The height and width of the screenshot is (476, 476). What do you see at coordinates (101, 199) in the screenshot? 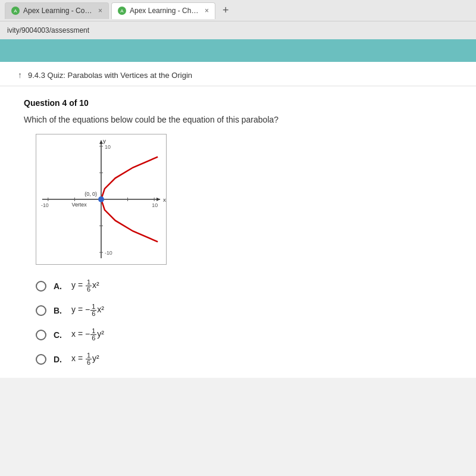
I see `vertex-dot` at bounding box center [101, 199].